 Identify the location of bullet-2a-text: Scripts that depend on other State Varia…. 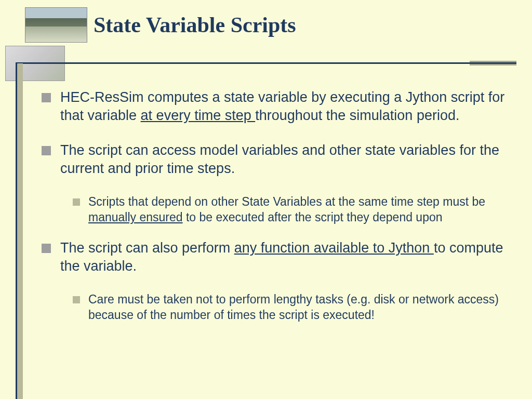
(301, 210).